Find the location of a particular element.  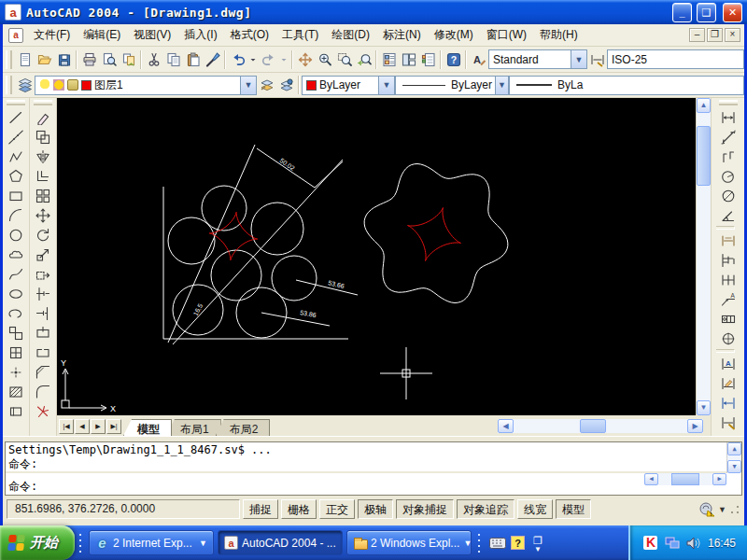

spline-button is located at coordinates (16, 274).